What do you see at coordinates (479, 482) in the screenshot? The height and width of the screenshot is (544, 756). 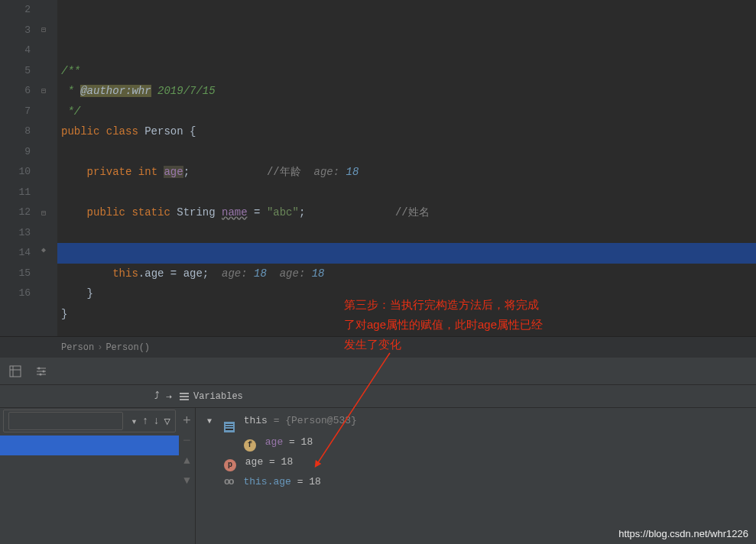 I see `variable-this-age: oo this.age = 18` at bounding box center [479, 482].